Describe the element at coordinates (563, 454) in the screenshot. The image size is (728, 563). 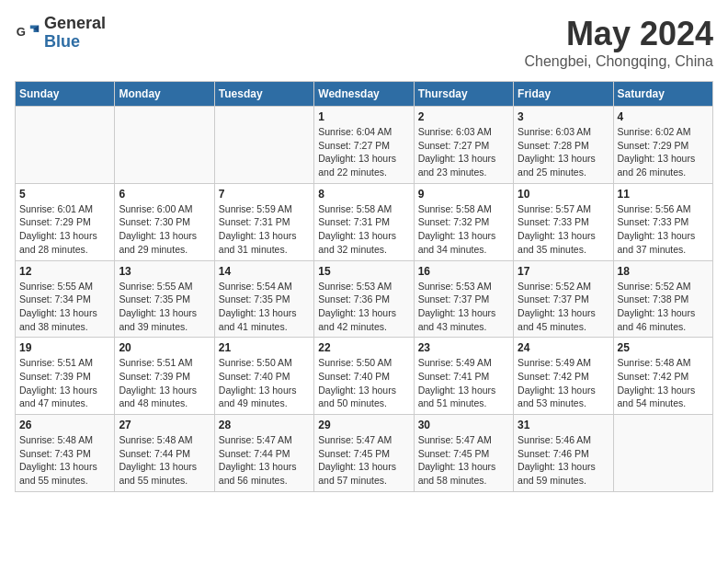
I see `day-cell: 31Sunrise: 5:46 AMSunset: 7:46 PMDayligh…` at that location.